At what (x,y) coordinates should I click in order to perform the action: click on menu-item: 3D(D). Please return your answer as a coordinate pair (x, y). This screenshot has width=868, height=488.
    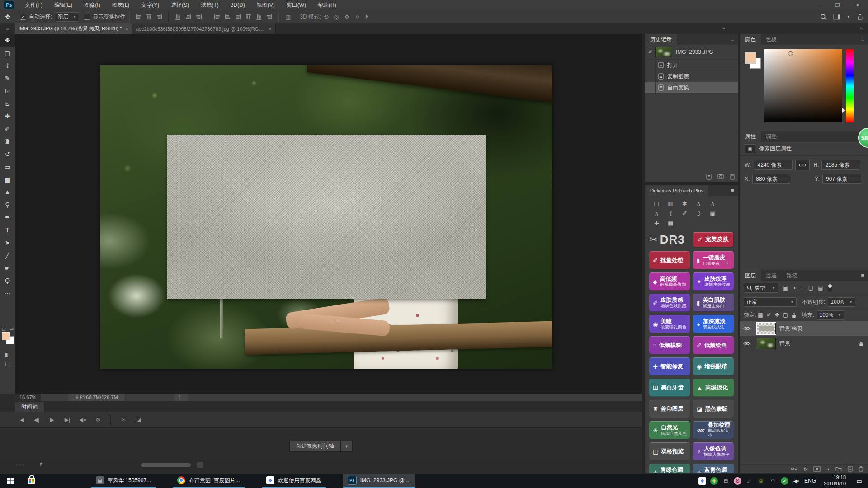
    Looking at the image, I should click on (238, 5).